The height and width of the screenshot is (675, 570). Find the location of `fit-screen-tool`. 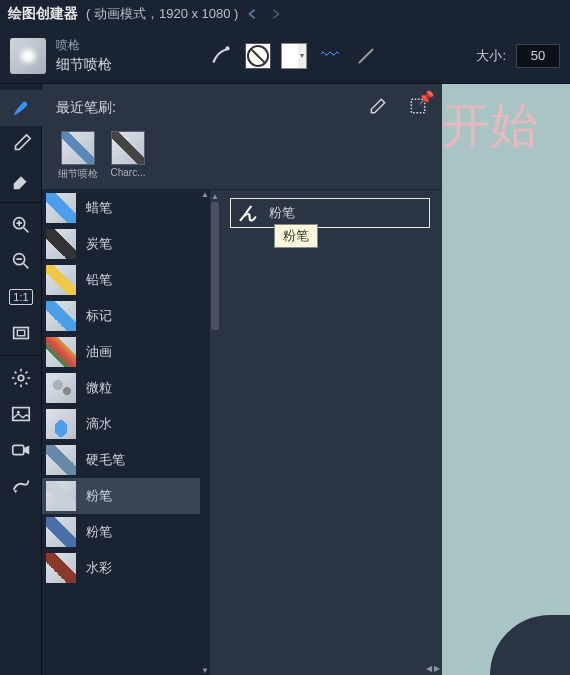

fit-screen-tool is located at coordinates (21, 333).